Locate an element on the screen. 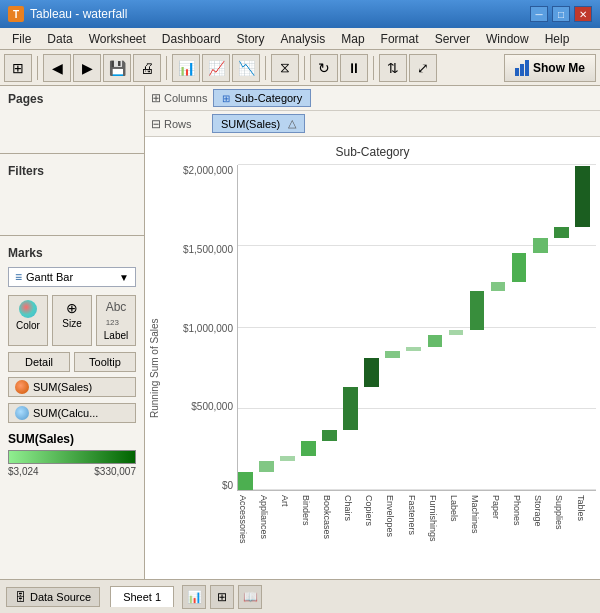 The height and width of the screenshot is (613, 600). toolbar-save-button: 💾 is located at coordinates (117, 68).